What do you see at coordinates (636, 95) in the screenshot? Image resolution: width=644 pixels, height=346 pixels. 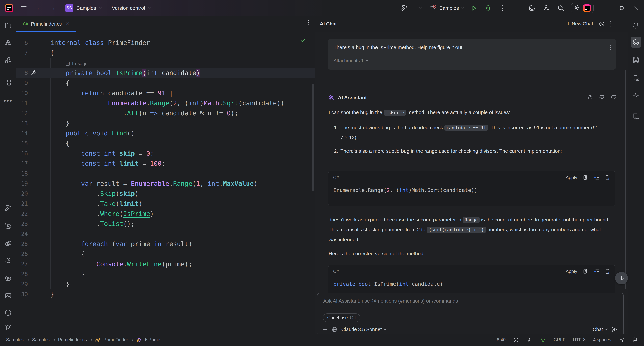 I see `monitoring-tool-button` at bounding box center [636, 95].